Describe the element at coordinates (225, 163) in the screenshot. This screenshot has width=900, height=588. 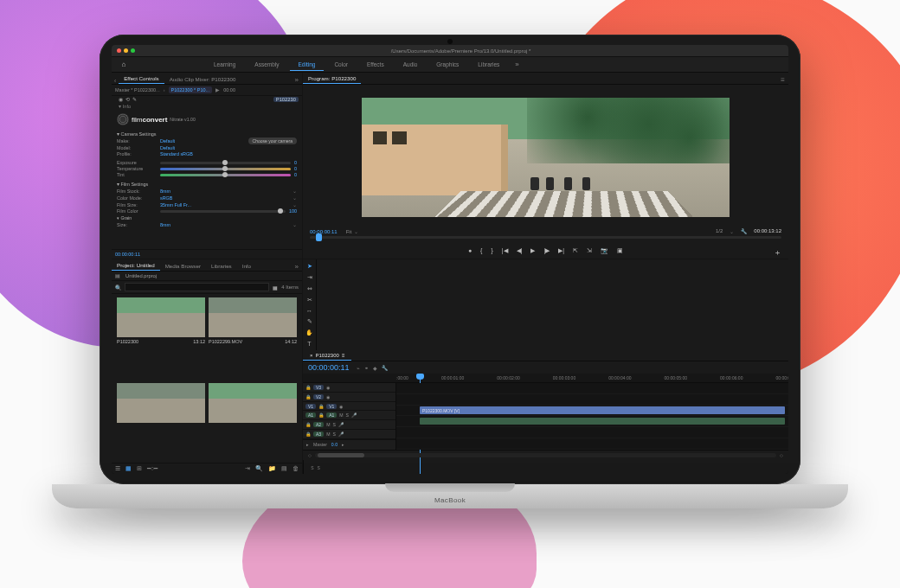
I see `exposure-slider` at that location.